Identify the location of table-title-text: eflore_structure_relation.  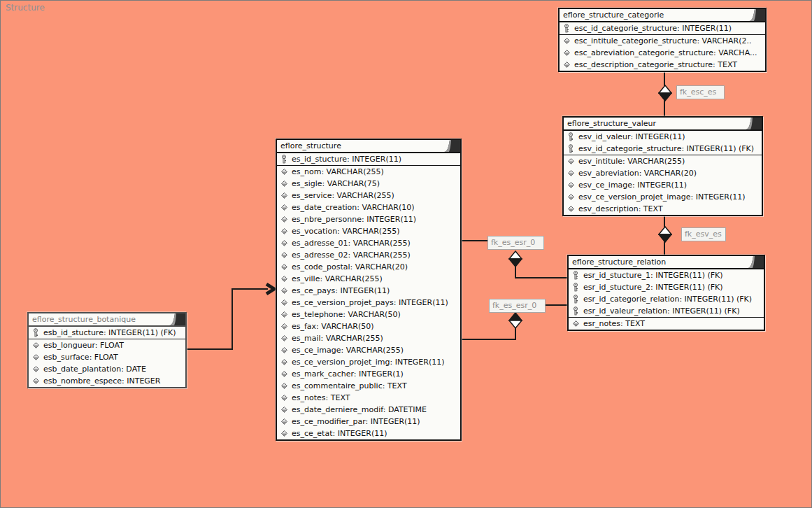
(619, 262).